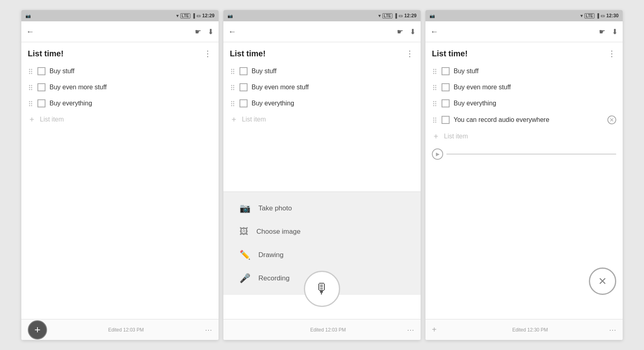  I want to click on bottom-bar-1: + Edited 12:03 PM ⋯, so click(120, 329).